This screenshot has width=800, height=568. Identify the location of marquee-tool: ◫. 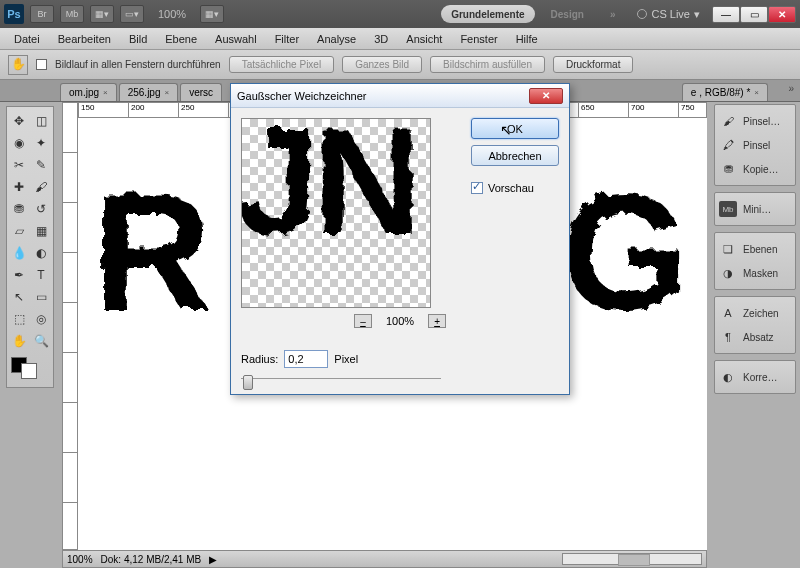
(41, 121).